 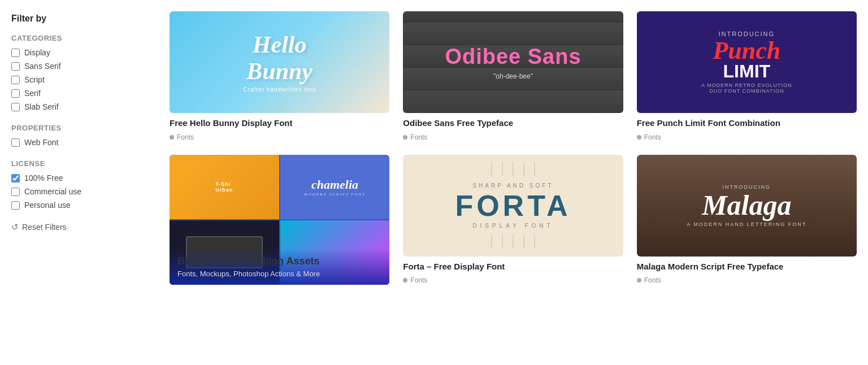 What do you see at coordinates (44, 178) in the screenshot?
I see `license-100-free-label: 100% Free` at bounding box center [44, 178].